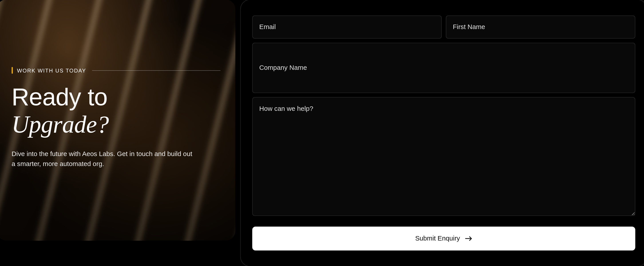  I want to click on email-field, so click(347, 27).